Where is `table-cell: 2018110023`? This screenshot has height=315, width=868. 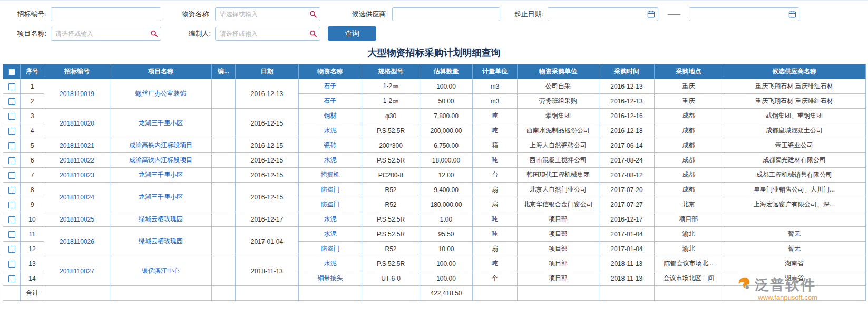 table-cell: 2018110023 is located at coordinates (77, 175).